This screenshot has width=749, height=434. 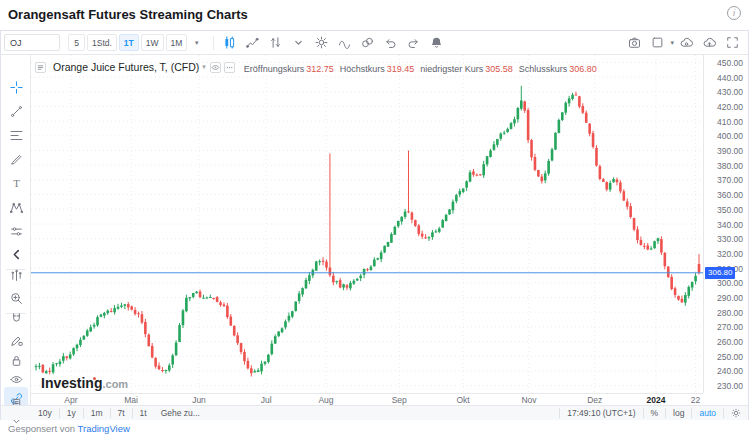 What do you see at coordinates (16, 298) in the screenshot?
I see `zoom-in-icon` at bounding box center [16, 298].